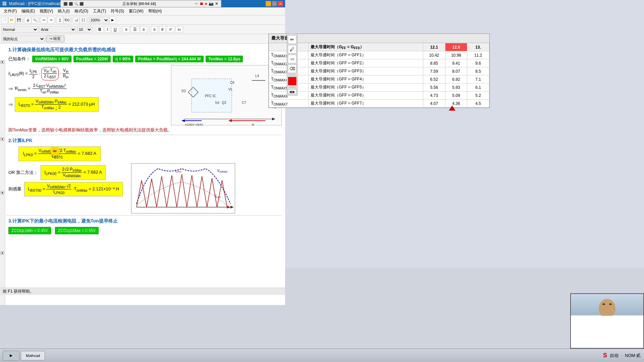 Image resolution: width=644 pixels, height=362 pixels. What do you see at coordinates (19, 20) in the screenshot?
I see `save-btn: 💾` at bounding box center [19, 20].